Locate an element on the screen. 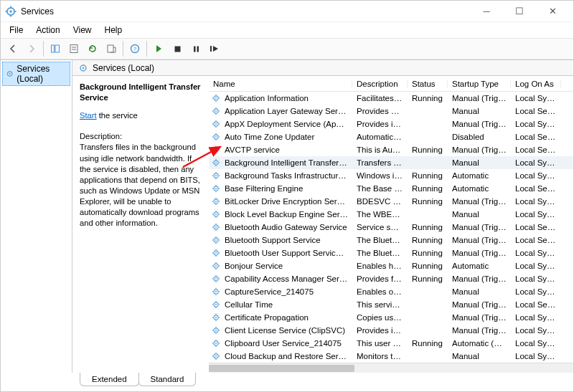  maximize-button: ☐ is located at coordinates (519, 11).